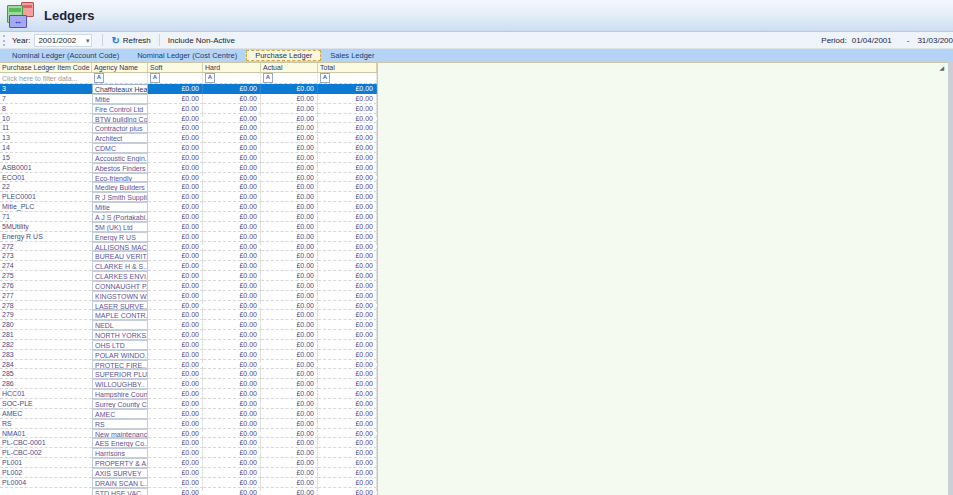  Describe the element at coordinates (188, 424) in the screenshot. I see `table-row: RSRS£0.00£0.00£0.00£0.00` at that location.